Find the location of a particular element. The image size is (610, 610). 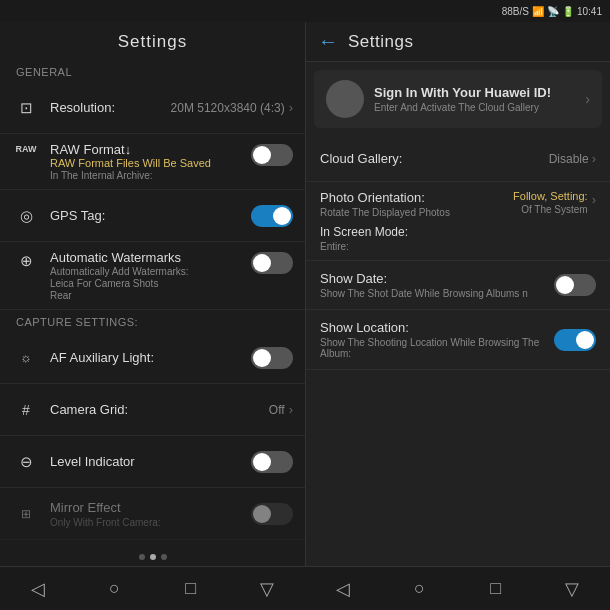

audio-item: 🔇 Turn Off Audio is located at coordinates (152, 544).